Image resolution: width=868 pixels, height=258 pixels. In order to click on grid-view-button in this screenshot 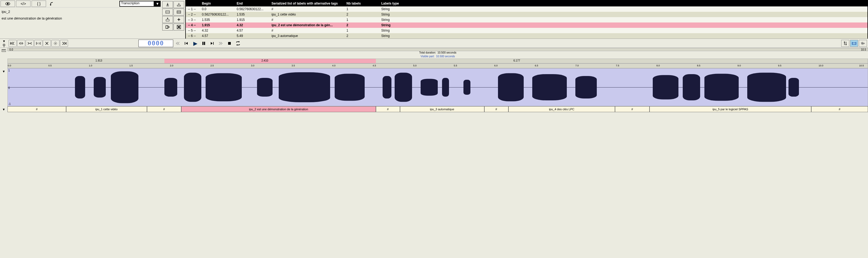, I will do `click(179, 12)`.